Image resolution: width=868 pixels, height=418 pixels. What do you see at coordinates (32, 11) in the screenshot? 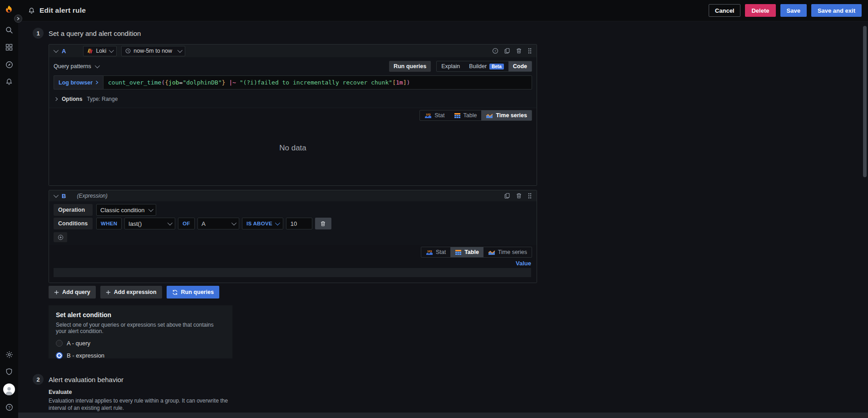
I see `alert-bell-icon` at bounding box center [32, 11].